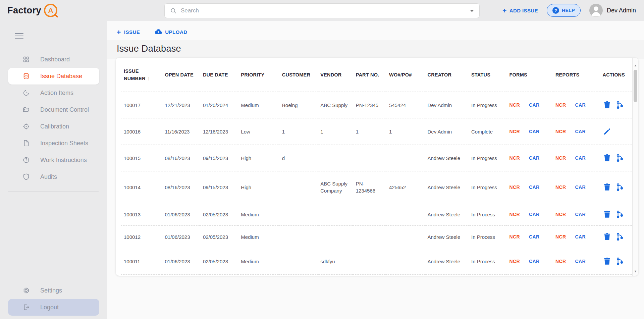 This screenshot has height=319, width=644. What do you see at coordinates (607, 131) in the screenshot?
I see `edit-icon` at bounding box center [607, 131].